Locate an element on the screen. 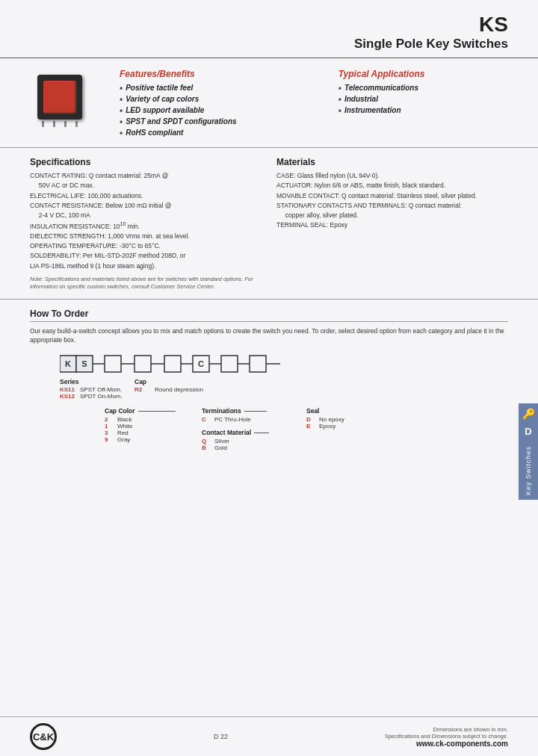  features-title: Features/Benefits is located at coordinates (221, 74).